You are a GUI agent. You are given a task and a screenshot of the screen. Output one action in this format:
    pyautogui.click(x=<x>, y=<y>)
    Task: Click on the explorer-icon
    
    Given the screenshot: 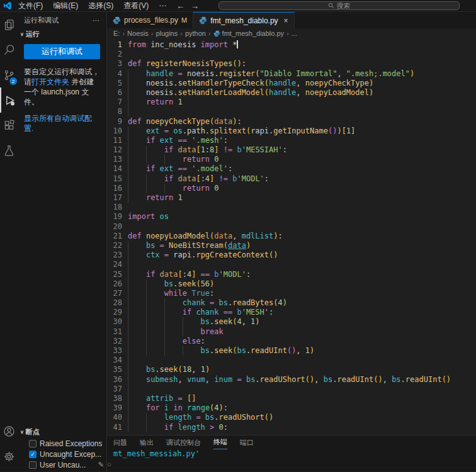 What is the action you would take?
    pyautogui.click(x=9, y=25)
    